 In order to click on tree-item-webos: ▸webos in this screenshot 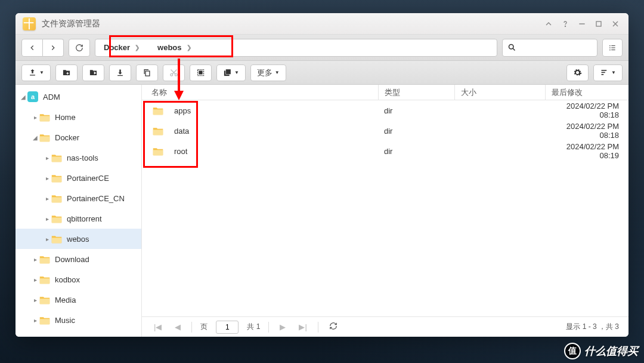, I will do `click(79, 239)`.